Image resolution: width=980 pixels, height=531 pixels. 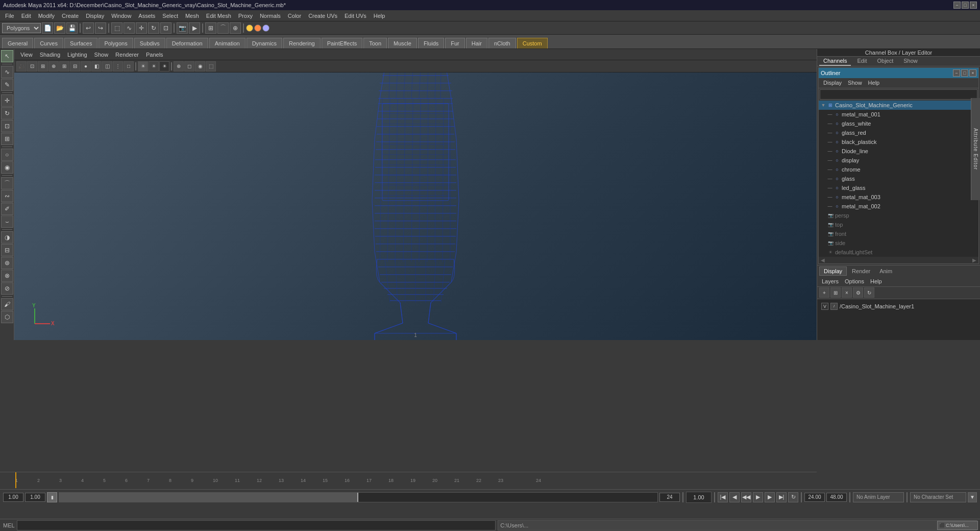 What do you see at coordinates (141, 28) in the screenshot?
I see `move-btn: ✛` at bounding box center [141, 28].